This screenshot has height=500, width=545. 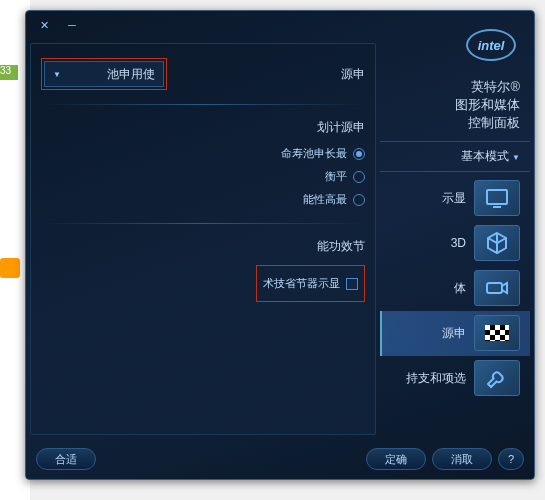 What do you see at coordinates (454, 198) in the screenshot?
I see `sidebar-item-label: 示显` at bounding box center [454, 198].